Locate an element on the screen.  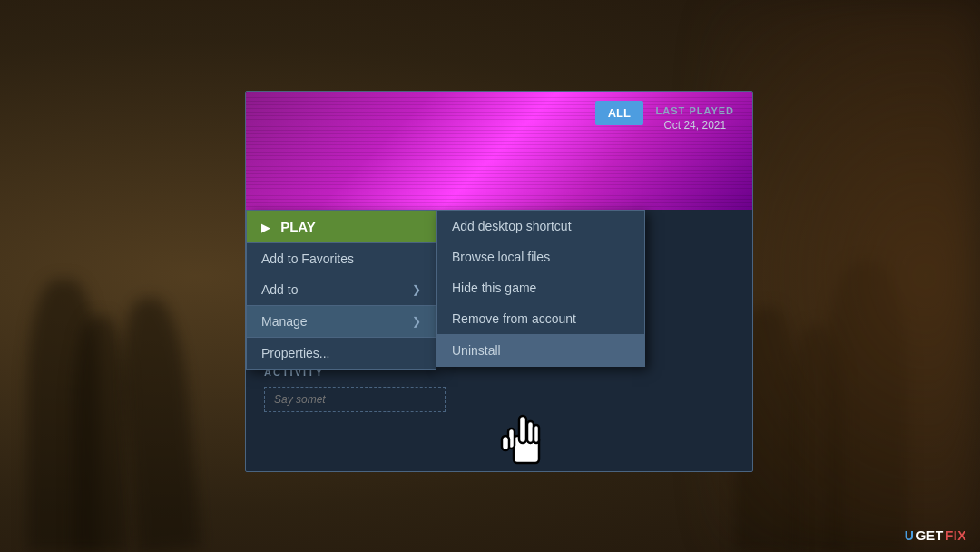
desktop-shortcut-label: Add desktop shortcut is located at coordinates (512, 226).